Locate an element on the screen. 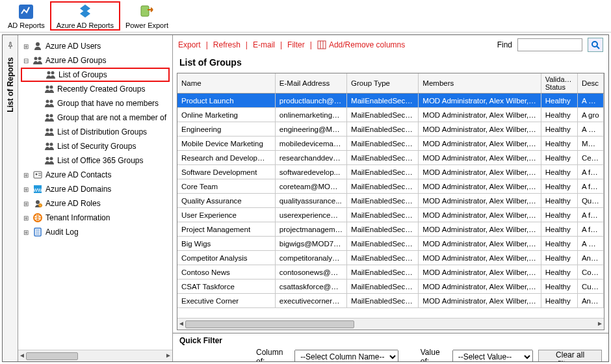  table-row: Software Developmentsoftwaredevelop...Ma… is located at coordinates (391, 172).